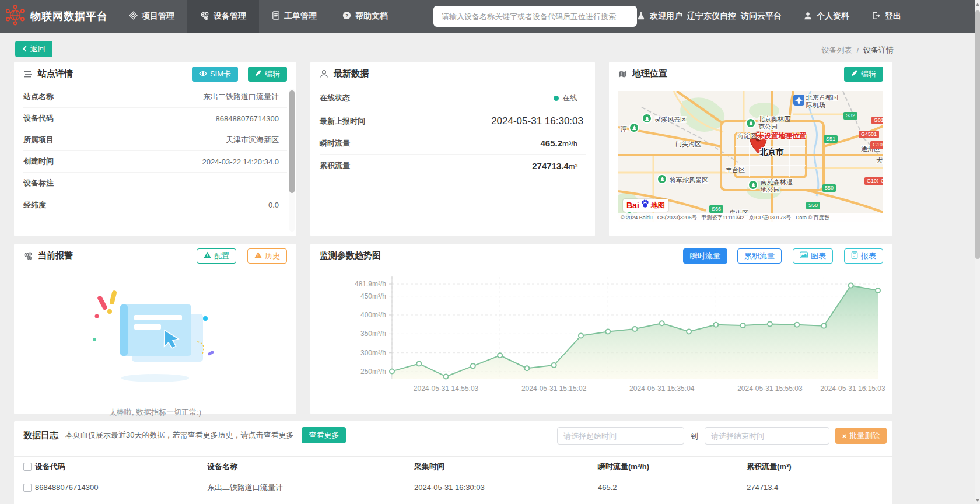  I want to click on baidu-paw-icon, so click(645, 205).